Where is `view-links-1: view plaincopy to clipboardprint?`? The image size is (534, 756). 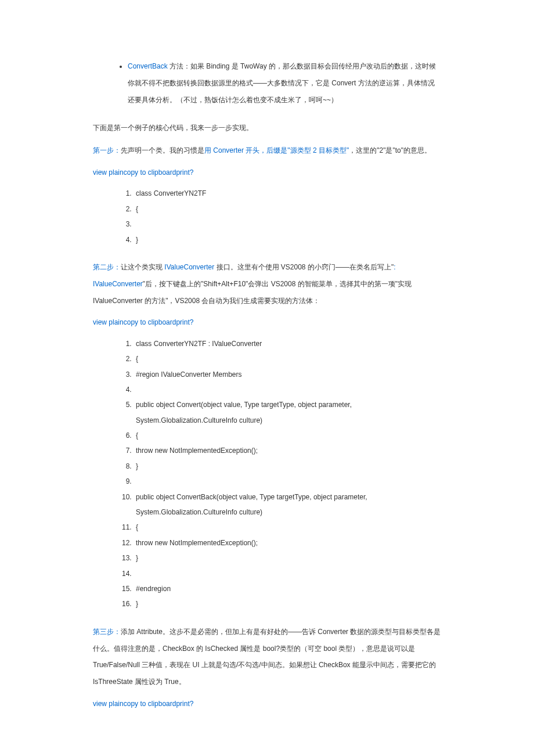
view-links-1: view plaincopy to clipboardprint? is located at coordinates (267, 172).